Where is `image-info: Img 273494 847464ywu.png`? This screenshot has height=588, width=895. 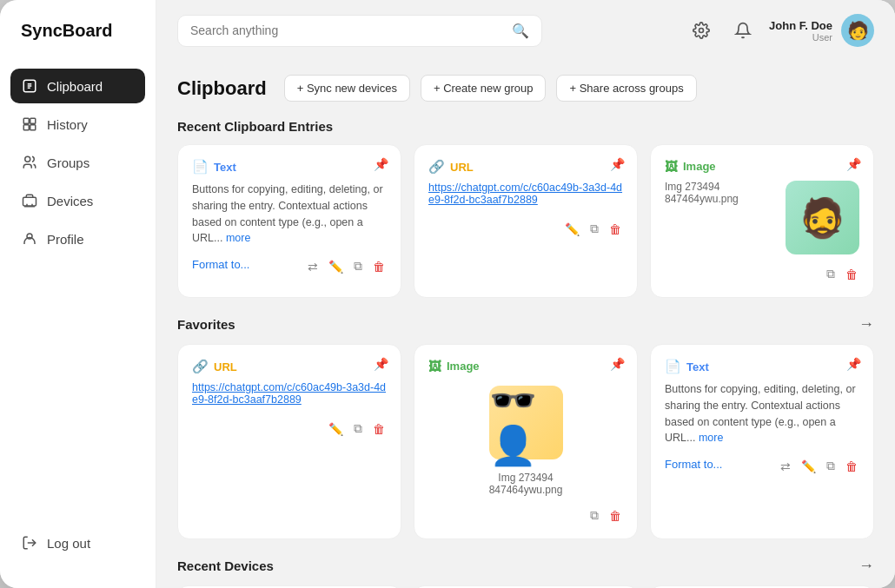 image-info: Img 273494 847464ywu.png is located at coordinates (702, 193).